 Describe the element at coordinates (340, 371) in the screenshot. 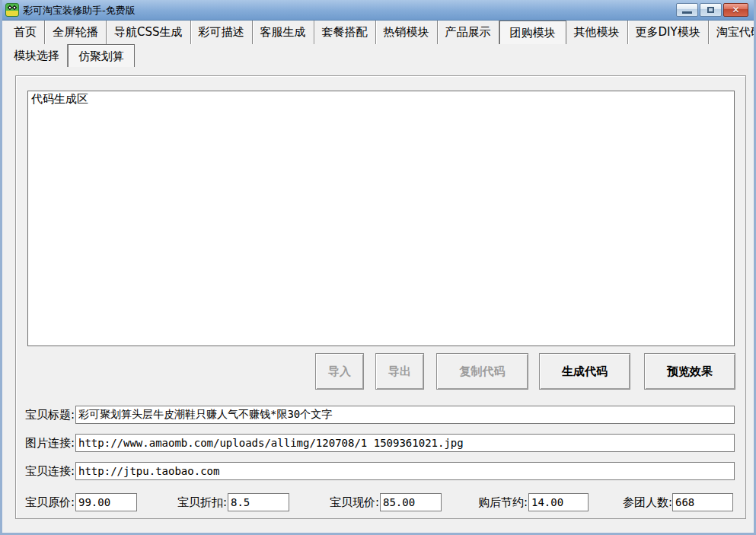

I see `import-button: 导入` at that location.